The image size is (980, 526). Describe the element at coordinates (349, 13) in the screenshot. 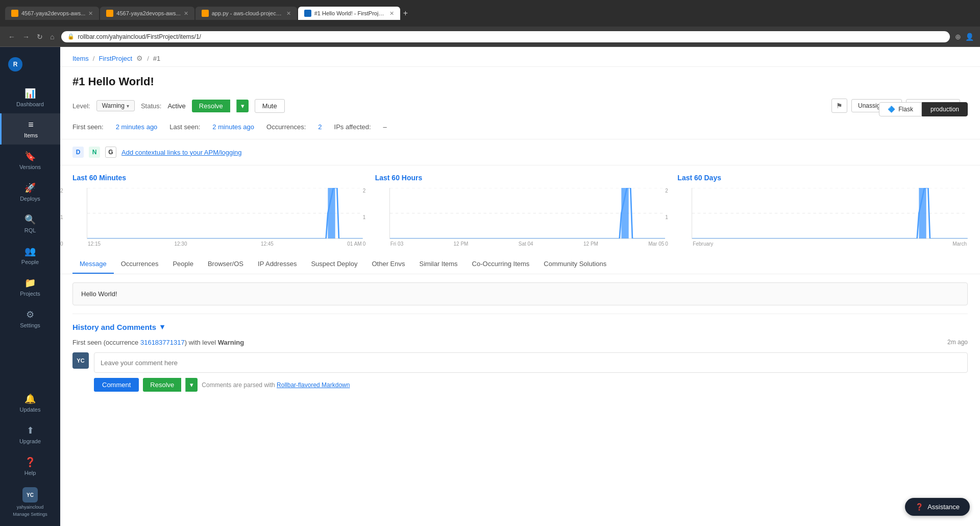

I see `browser-tab-4: #1 Hello World! - FirstProject - R... ✕` at that location.